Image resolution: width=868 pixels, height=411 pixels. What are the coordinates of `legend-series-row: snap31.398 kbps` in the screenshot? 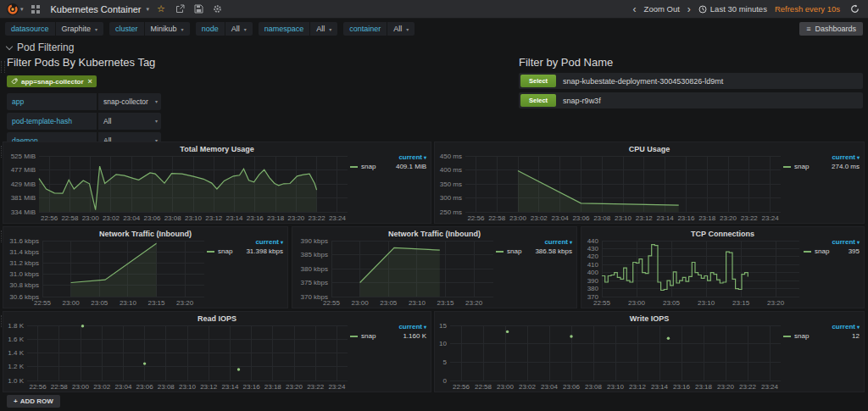 It's located at (245, 251).